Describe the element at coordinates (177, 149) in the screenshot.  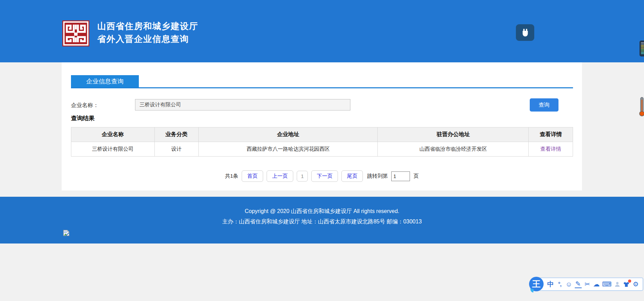
I see `cell-business-category: 设计` at that location.